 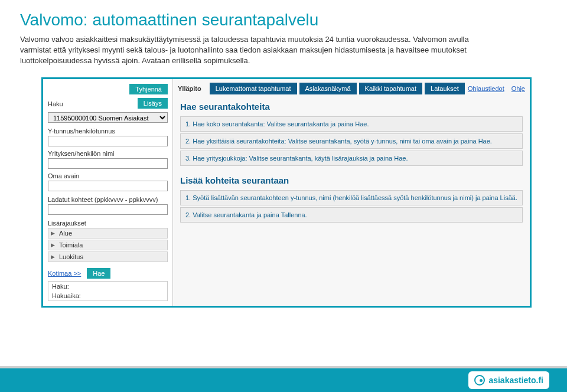 What do you see at coordinates (284, 17) in the screenshot?
I see `page-title: Valvomo: automaattinen seurantapalvelu` at bounding box center [284, 17].